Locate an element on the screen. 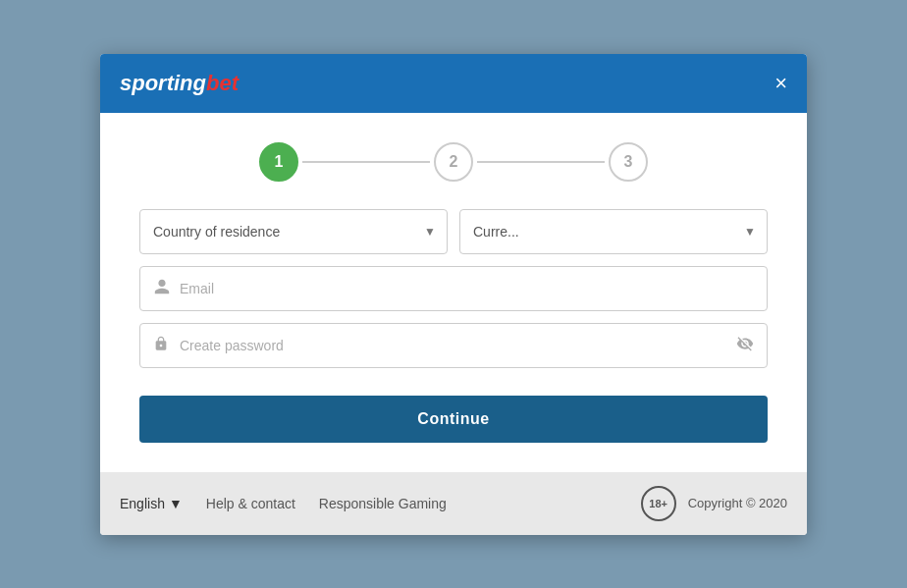 The width and height of the screenshot is (907, 588). lock-icon is located at coordinates (161, 346).